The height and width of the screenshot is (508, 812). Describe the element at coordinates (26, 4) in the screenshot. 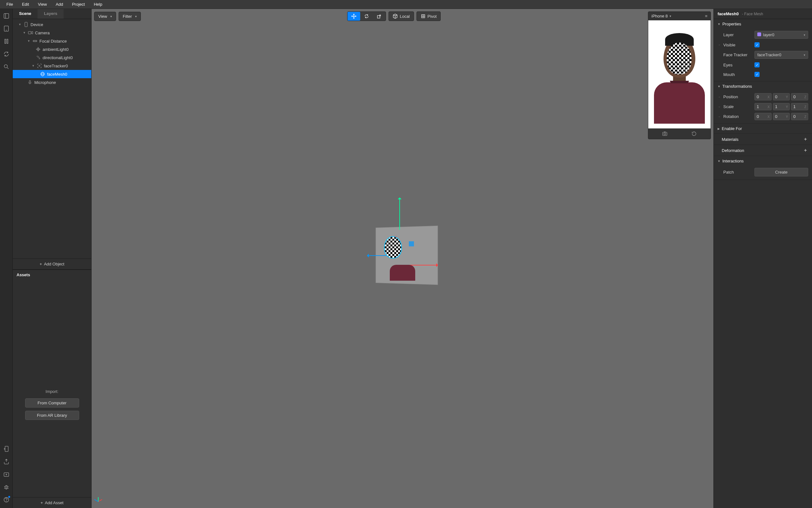

I see `menu-edit: Edit` at that location.